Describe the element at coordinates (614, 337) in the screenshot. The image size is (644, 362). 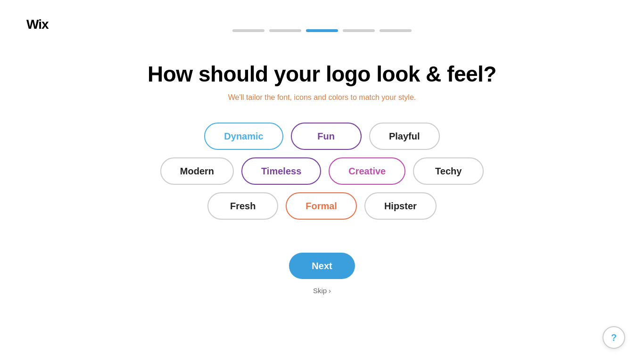
I see `help-button: ?` at that location.